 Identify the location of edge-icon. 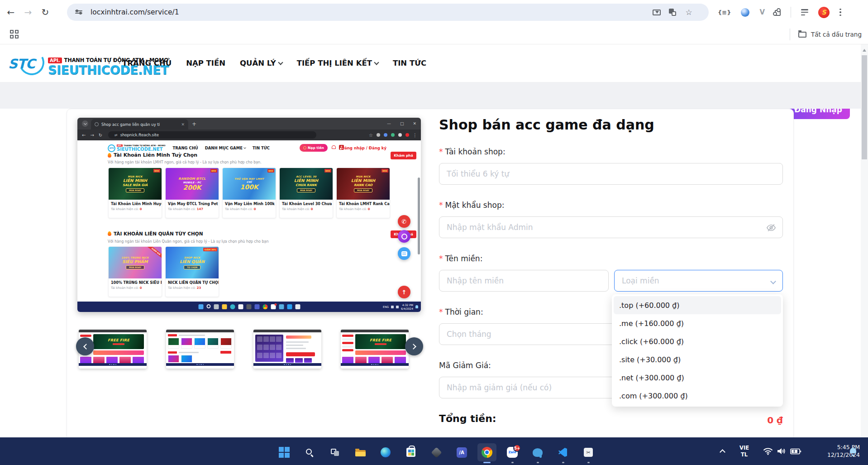
(386, 452).